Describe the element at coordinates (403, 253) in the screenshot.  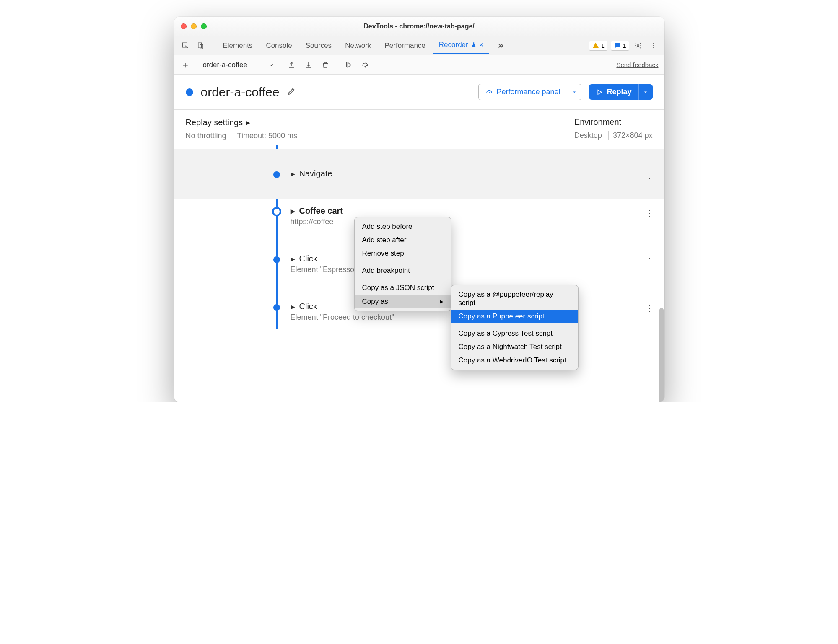
I see `menu-remove-step: Remove step` at that location.